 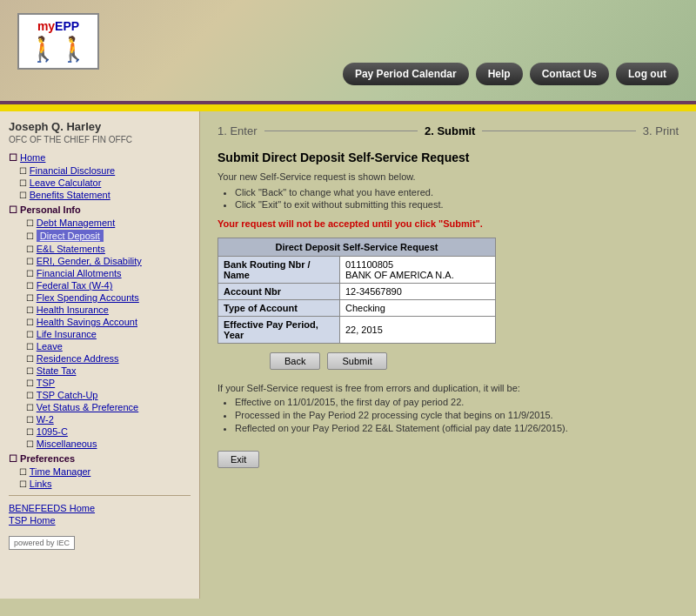 I want to click on routing-value: 011100805BANK OF AMERICA N.A., so click(x=418, y=270).